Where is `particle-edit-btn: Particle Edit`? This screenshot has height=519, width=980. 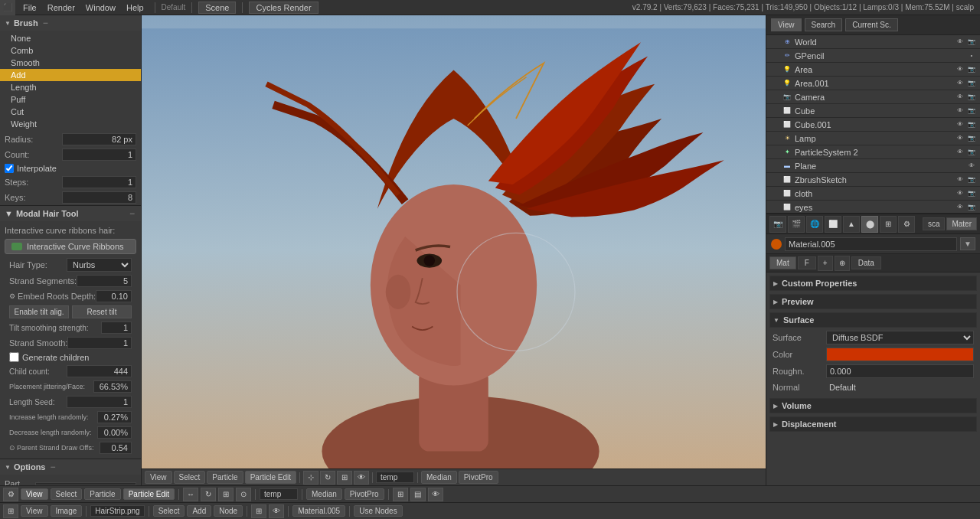 particle-edit-btn: Particle Edit is located at coordinates (271, 478).